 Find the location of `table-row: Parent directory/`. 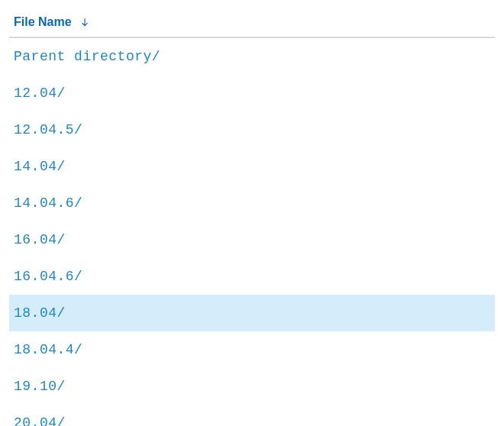

table-row: Parent directory/ is located at coordinates (252, 56).